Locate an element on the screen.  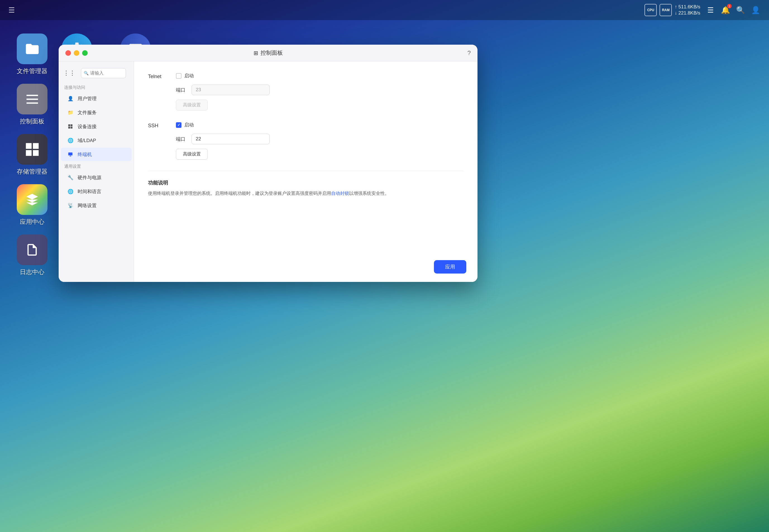
ram-icon: RAM is located at coordinates (666, 10).